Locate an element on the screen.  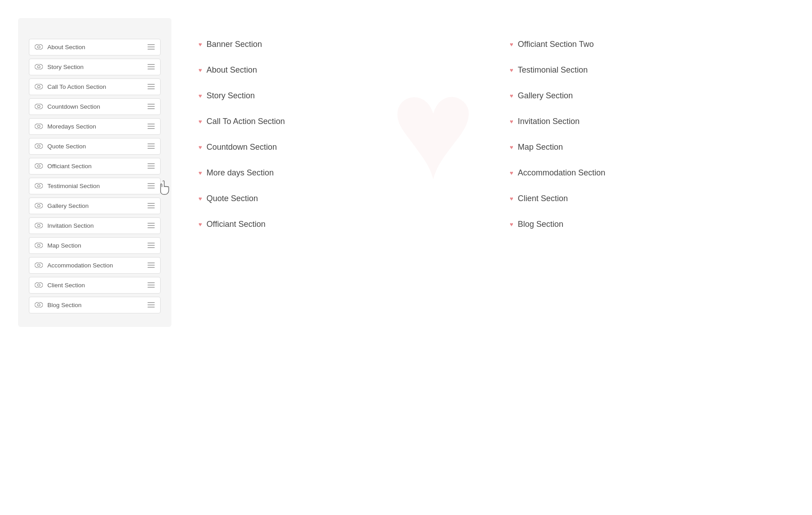
grid-item-col1-6: ♥ Quote Section is located at coordinates (336, 198).